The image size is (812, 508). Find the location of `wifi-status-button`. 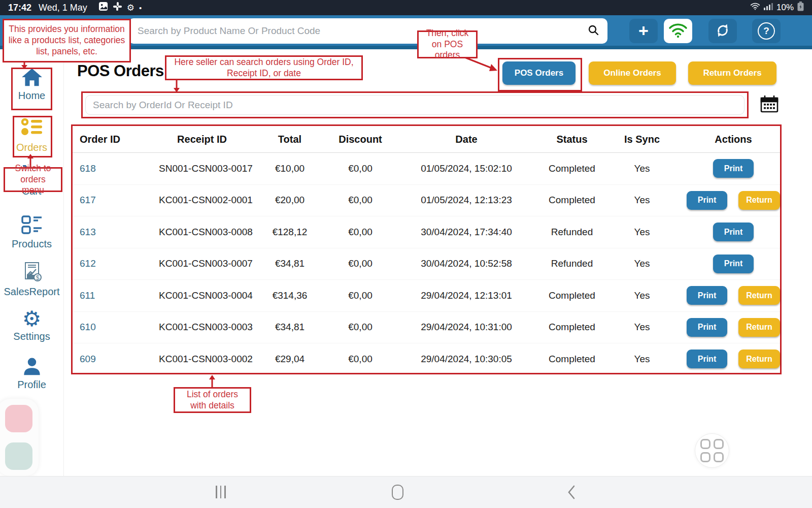

wifi-status-button is located at coordinates (678, 31).